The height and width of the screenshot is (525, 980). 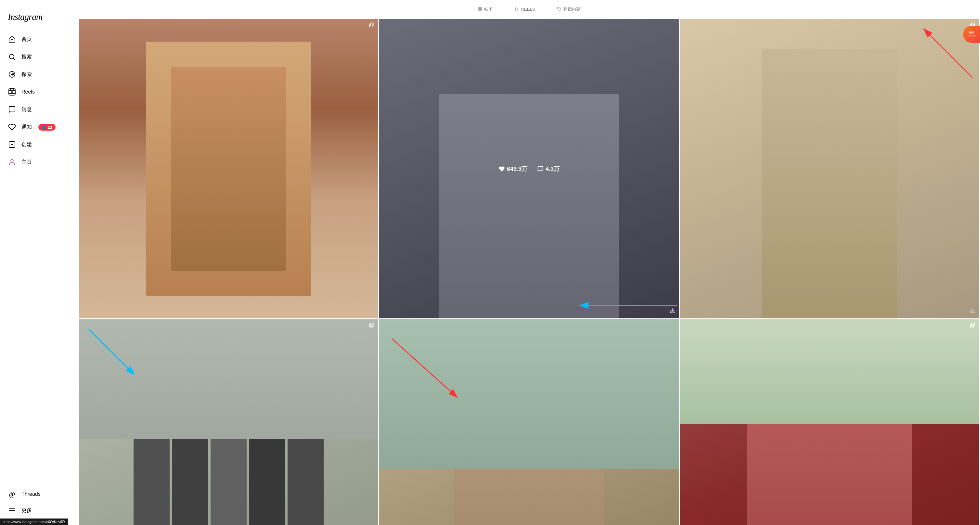 I want to click on sidebar-item-more: 更多, so click(x=39, y=511).